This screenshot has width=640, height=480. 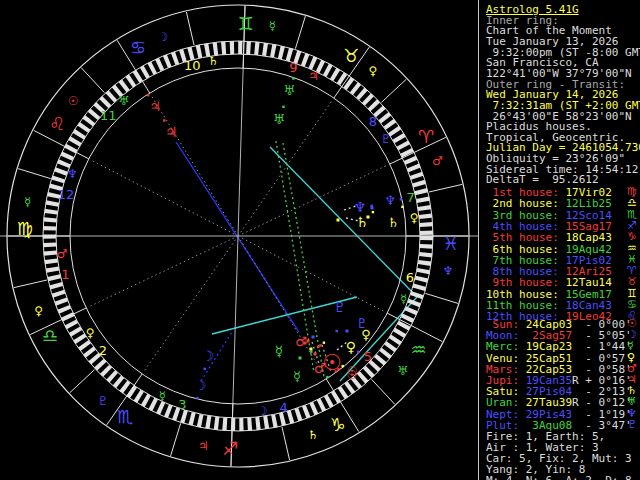 I want to click on planet-icon: ♀, so click(x=631, y=358).